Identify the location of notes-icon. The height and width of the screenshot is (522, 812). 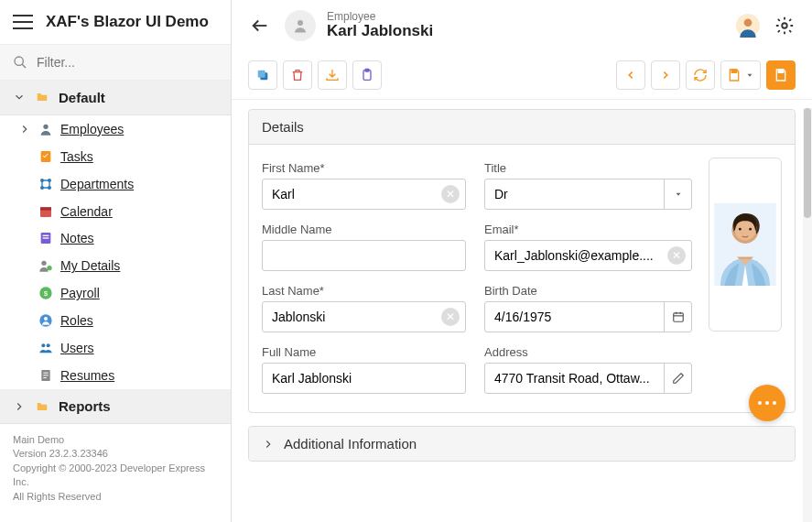
(46, 238).